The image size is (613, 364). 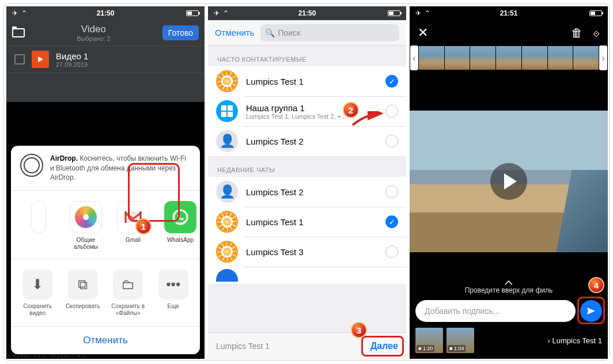 What do you see at coordinates (179, 226) in the screenshot?
I see `share-app-whatsapp: WhatsApp` at bounding box center [179, 226].